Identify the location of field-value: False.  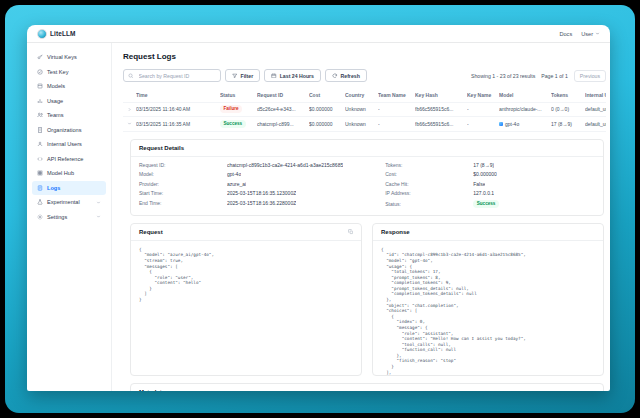
(479, 184).